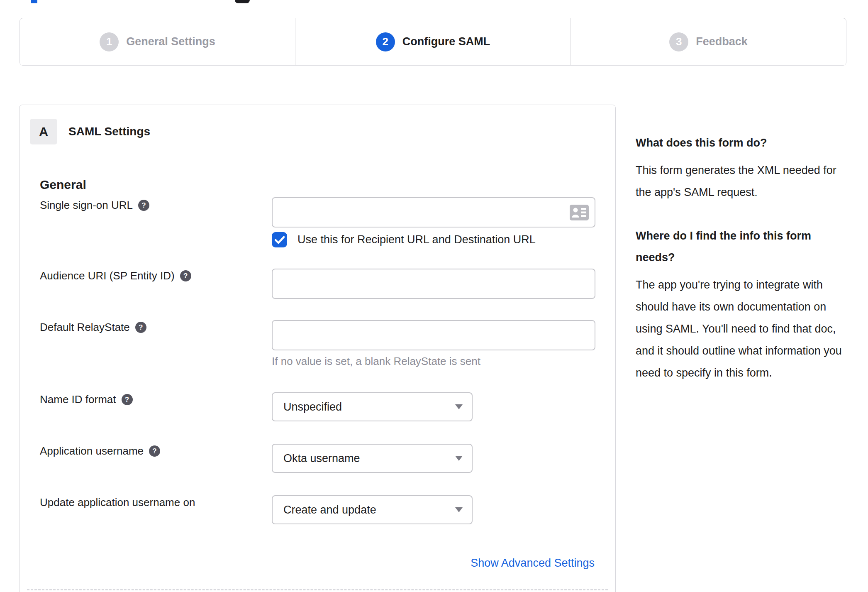  I want to click on recipient-url-checkbox, so click(280, 240).